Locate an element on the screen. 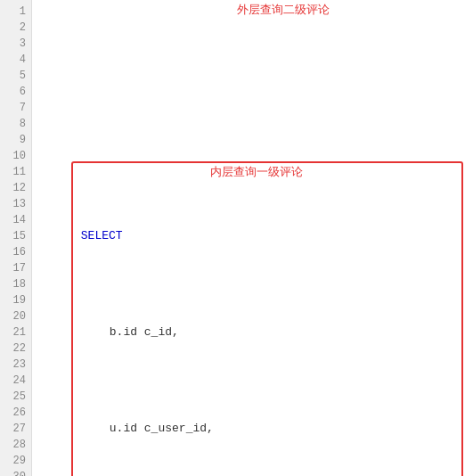 The image size is (473, 476). ln-14: 14 is located at coordinates (16, 220).